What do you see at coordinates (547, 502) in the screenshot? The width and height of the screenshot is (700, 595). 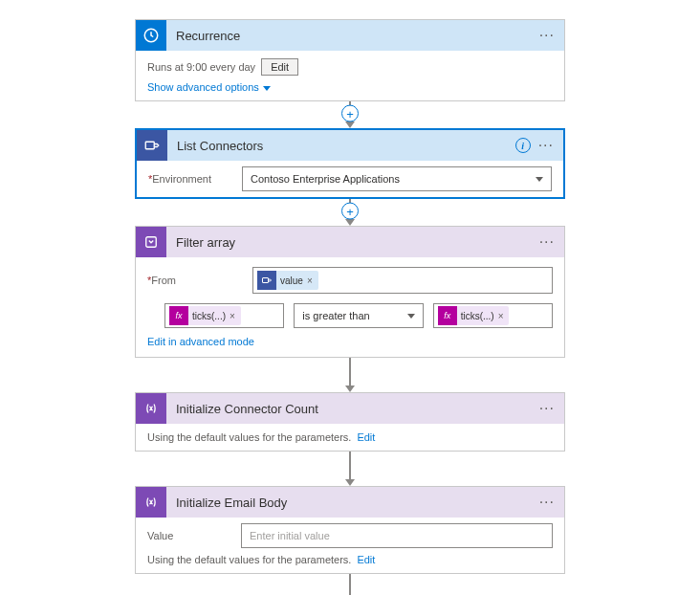 I see `init-email-body-menu-icon: ···` at bounding box center [547, 502].